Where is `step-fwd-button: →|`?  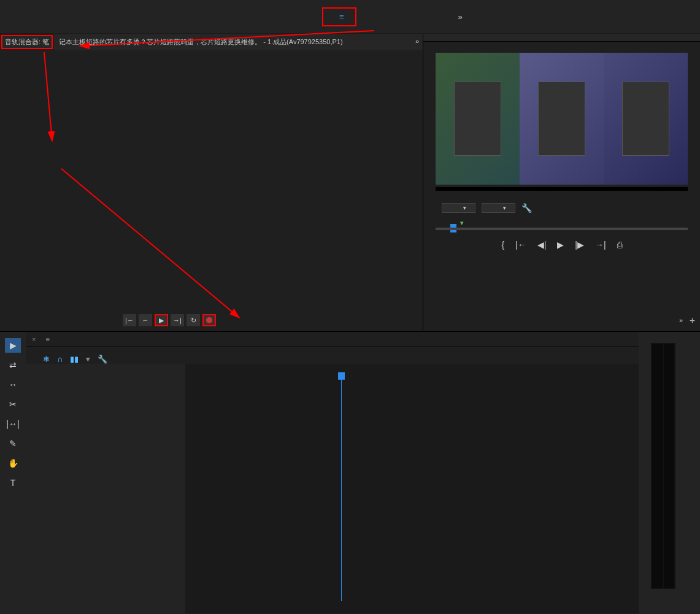
step-fwd-button: →| is located at coordinates (177, 320).